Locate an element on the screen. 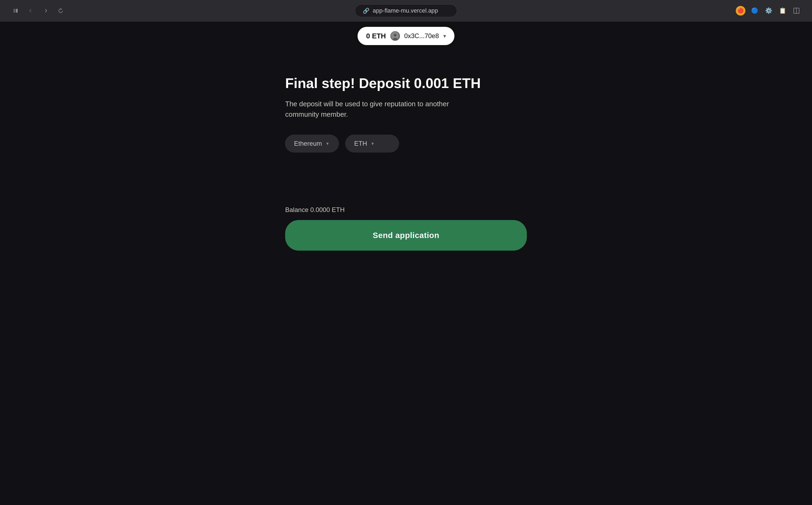 The image size is (812, 505). wallet-eth-amount: 0 ETH is located at coordinates (376, 36).